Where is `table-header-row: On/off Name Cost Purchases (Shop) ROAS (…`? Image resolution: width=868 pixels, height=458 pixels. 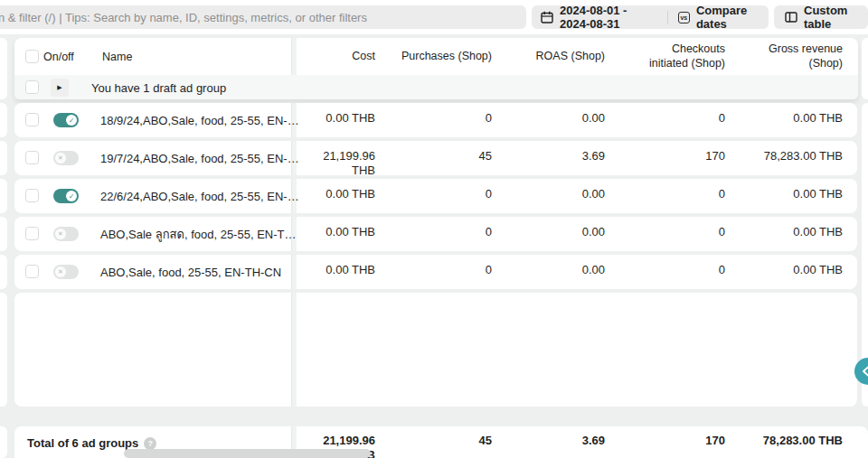 table-header-row: On/off Name Cost Purchases (Shop) ROAS (… is located at coordinates (436, 56).